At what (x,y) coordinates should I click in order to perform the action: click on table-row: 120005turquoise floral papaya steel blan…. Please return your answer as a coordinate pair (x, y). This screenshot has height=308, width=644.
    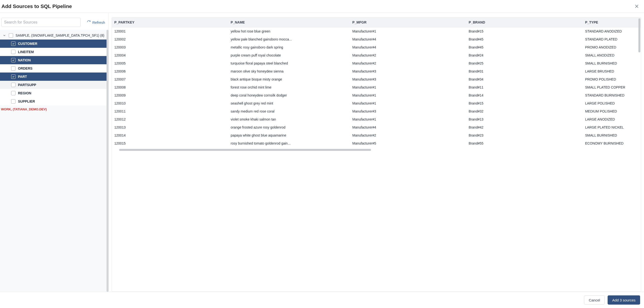
    Looking at the image, I should click on (376, 63).